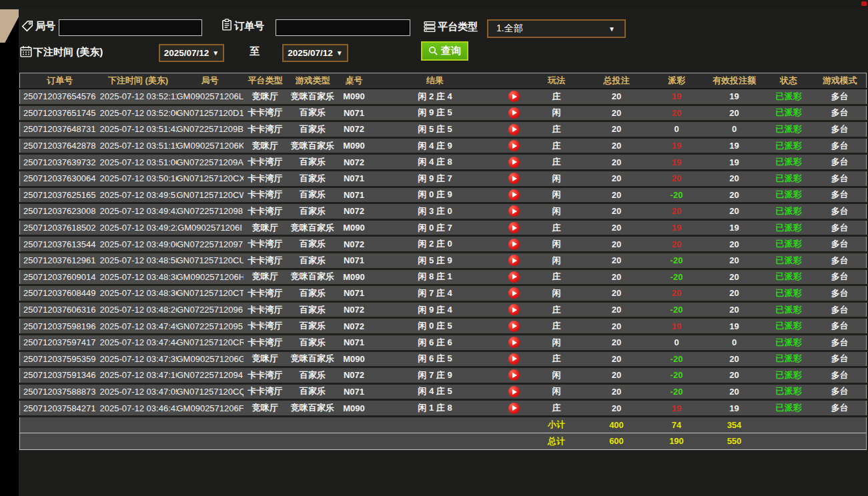  I want to click on cell-play-type: 庄, so click(556, 277).